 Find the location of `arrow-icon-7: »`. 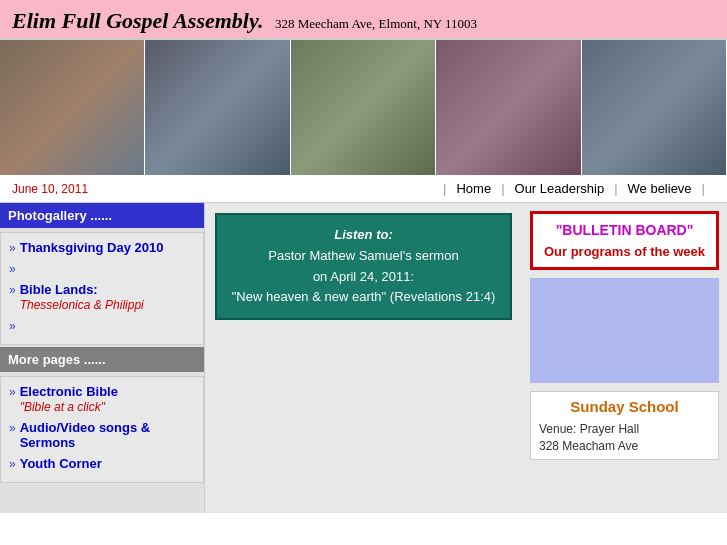

arrow-icon-7: » is located at coordinates (12, 464).